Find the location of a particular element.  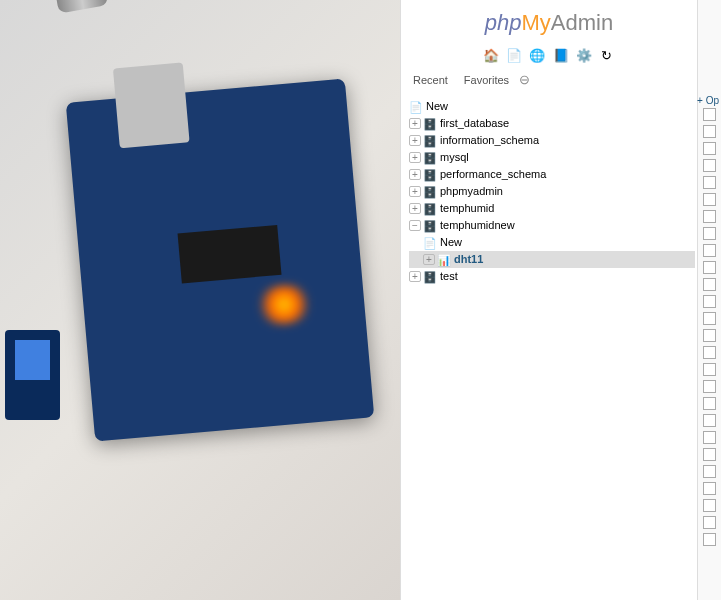

tree-label: dht11 is located at coordinates (468, 260).